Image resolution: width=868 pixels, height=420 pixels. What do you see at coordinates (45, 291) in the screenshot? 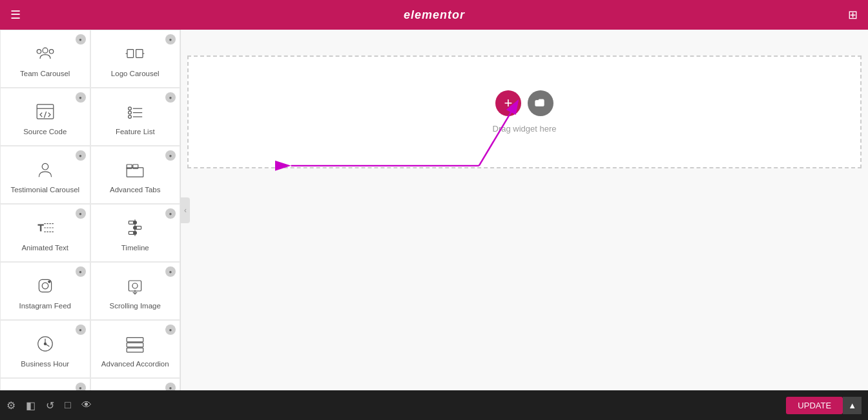
I see `widget-instagram-feed: ● Instagram Feed` at bounding box center [45, 291].